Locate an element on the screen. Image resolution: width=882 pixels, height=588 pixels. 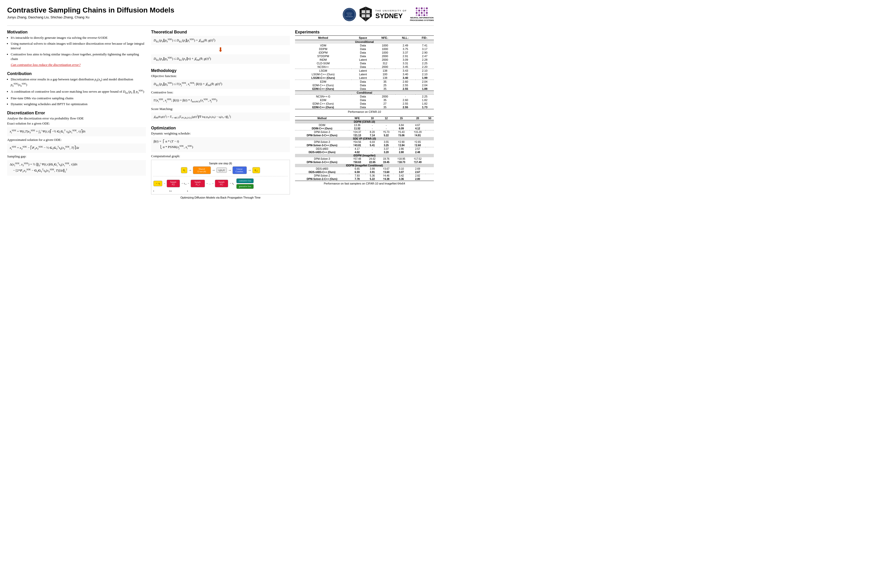
one-label: 1 is located at coordinates (188, 191).